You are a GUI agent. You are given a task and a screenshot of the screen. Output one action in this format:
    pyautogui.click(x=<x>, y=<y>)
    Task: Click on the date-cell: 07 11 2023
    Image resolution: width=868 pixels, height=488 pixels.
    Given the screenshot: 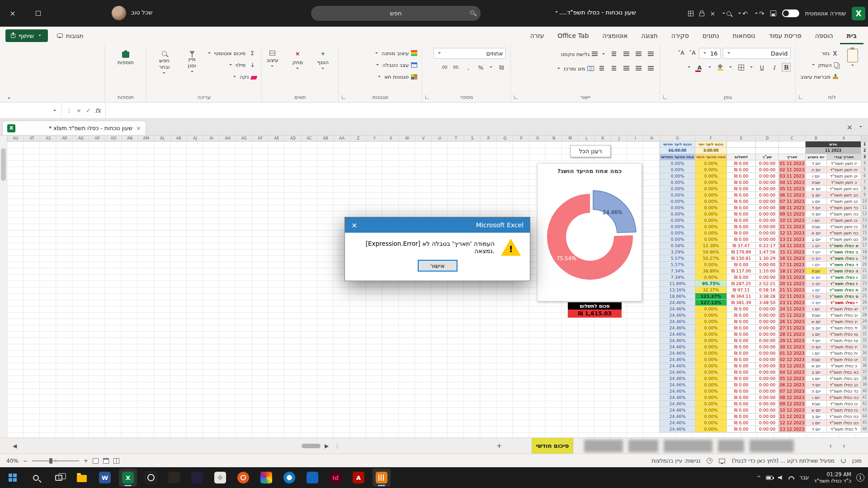 What is the action you would take?
    pyautogui.click(x=792, y=202)
    